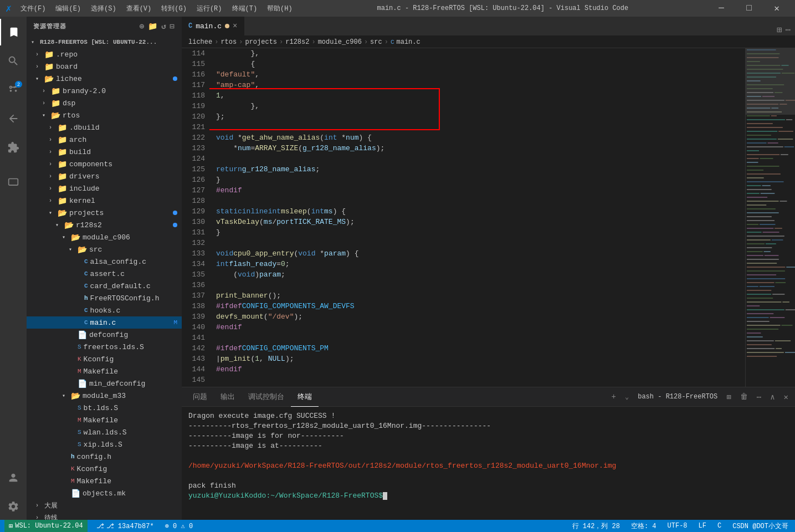  I want to click on terminal-selector: ⌄, so click(627, 397).